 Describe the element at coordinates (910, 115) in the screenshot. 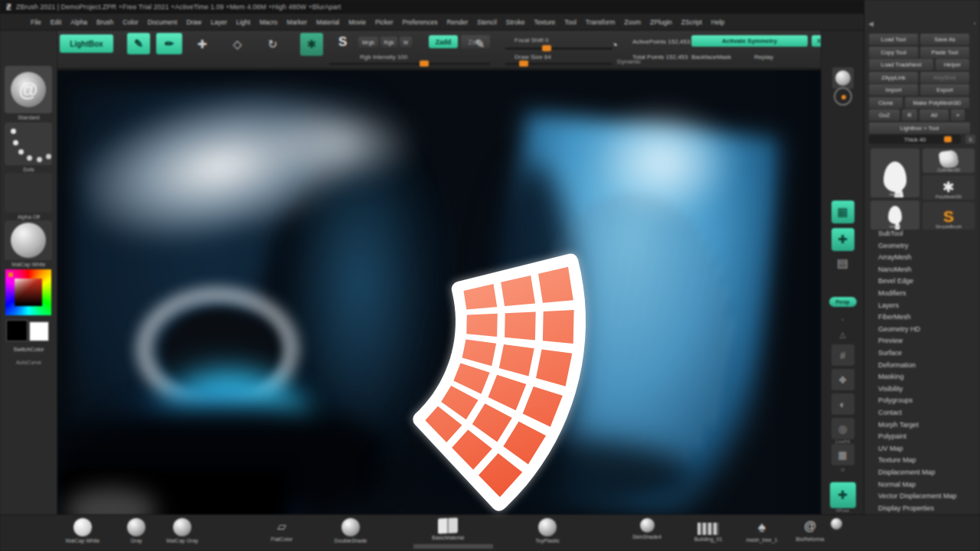

I see `tool-button-r: R` at that location.